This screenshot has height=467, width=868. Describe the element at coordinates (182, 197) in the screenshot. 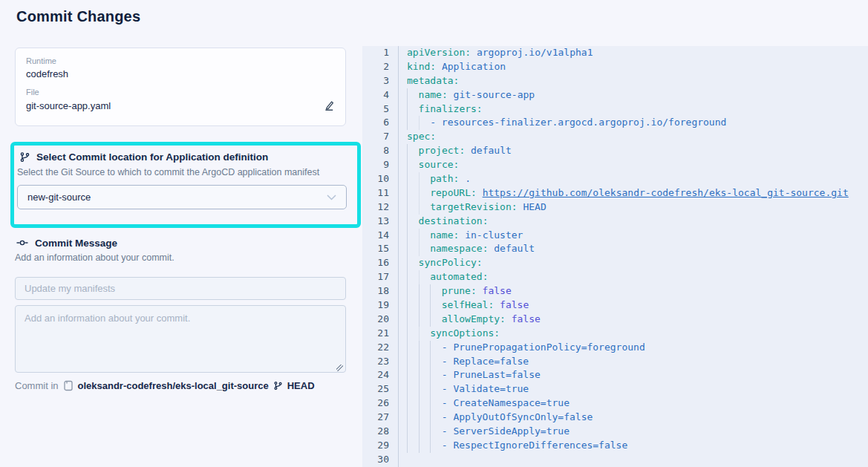

I see `git-source-select: new-git-source` at that location.